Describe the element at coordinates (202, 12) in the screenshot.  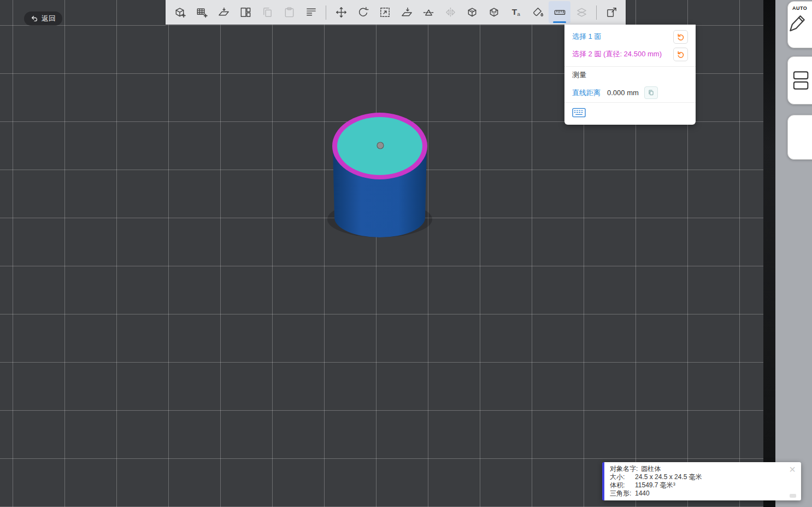
I see `plate-plus-icon` at that location.